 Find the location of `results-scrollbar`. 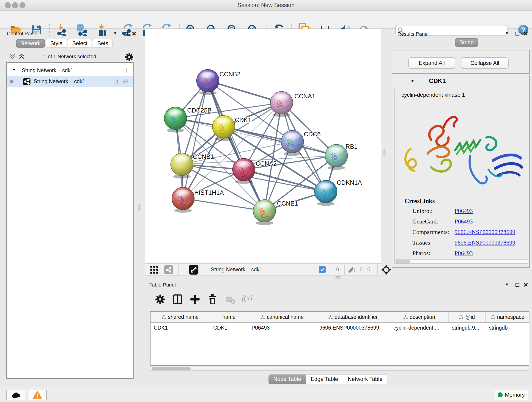

results-scrollbar is located at coordinates (462, 261).